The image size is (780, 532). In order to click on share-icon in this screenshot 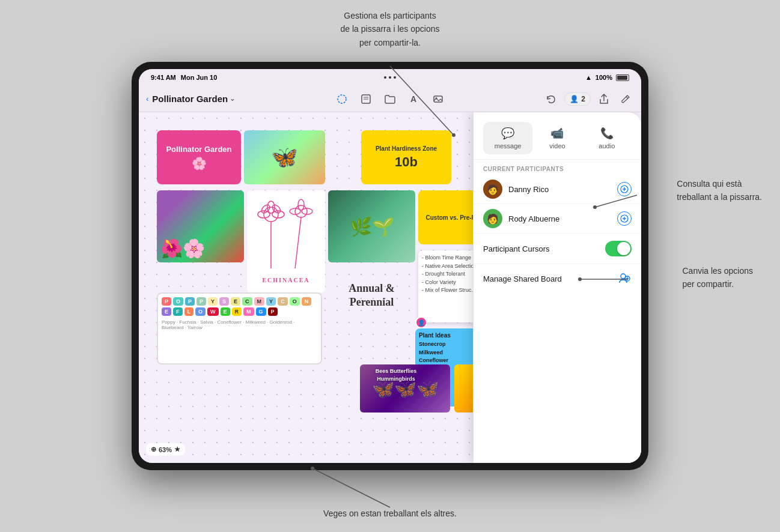, I will do `click(604, 99)`.